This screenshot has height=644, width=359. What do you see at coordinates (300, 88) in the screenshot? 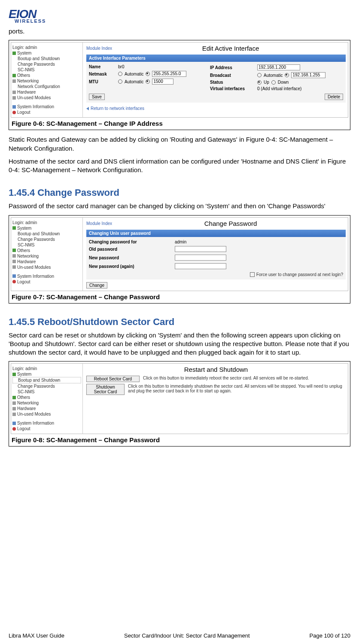
I see `virt-value: 0 (Add virtual interface)` at bounding box center [300, 88].